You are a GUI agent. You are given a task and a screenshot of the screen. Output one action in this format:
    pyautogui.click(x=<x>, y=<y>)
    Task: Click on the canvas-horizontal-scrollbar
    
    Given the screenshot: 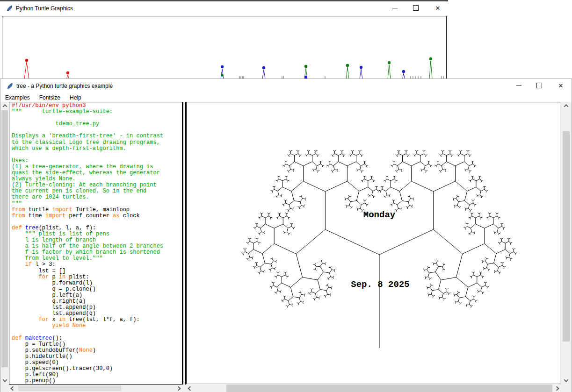 What is the action you would take?
    pyautogui.click(x=373, y=388)
    